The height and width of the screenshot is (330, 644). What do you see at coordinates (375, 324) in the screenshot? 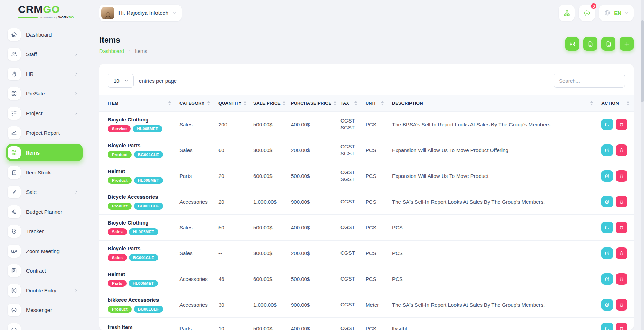
I see `unit-cell: PCS` at bounding box center [375, 324].